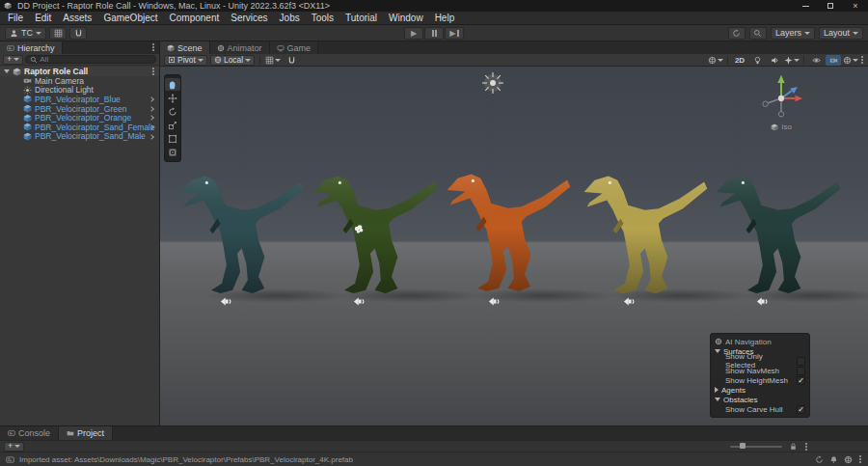  Describe the element at coordinates (232, 60) in the screenshot. I see `local-dropdown: Local` at that location.